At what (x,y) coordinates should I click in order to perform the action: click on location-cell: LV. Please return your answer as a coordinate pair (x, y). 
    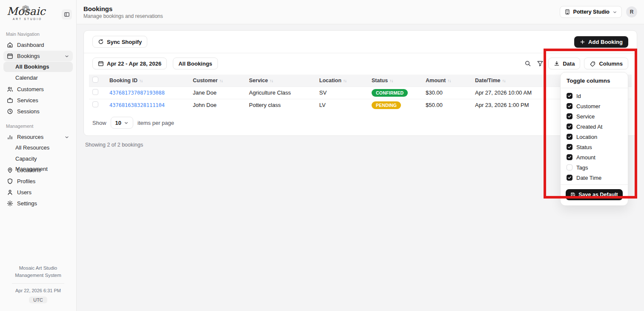
    Looking at the image, I should click on (342, 105).